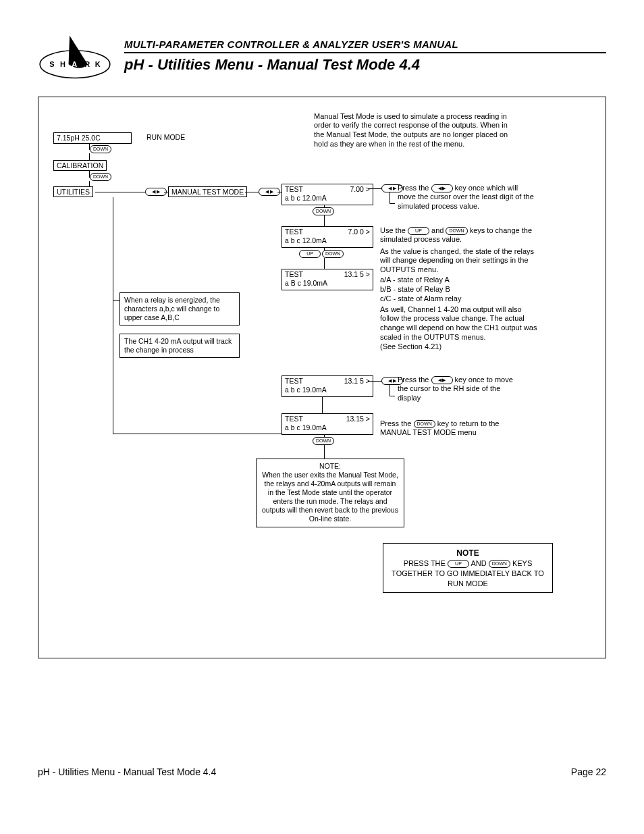  What do you see at coordinates (322, 57) in the screenshot?
I see `page-header: S H A R K MULTI-PARAMETER CONTROLLER & A…` at bounding box center [322, 57].